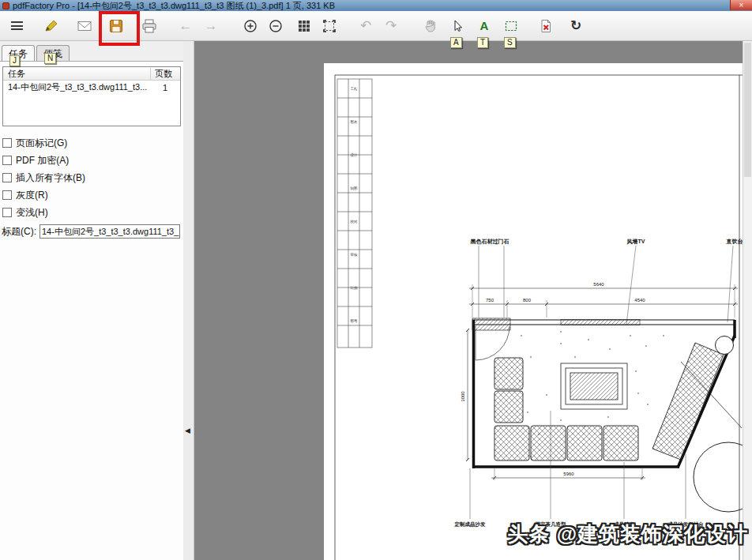 This screenshot has width=752, height=560. I want to click on title-block-text: 工程 图名 设计 制图 校对 审核 比例 图号, so click(355, 205).